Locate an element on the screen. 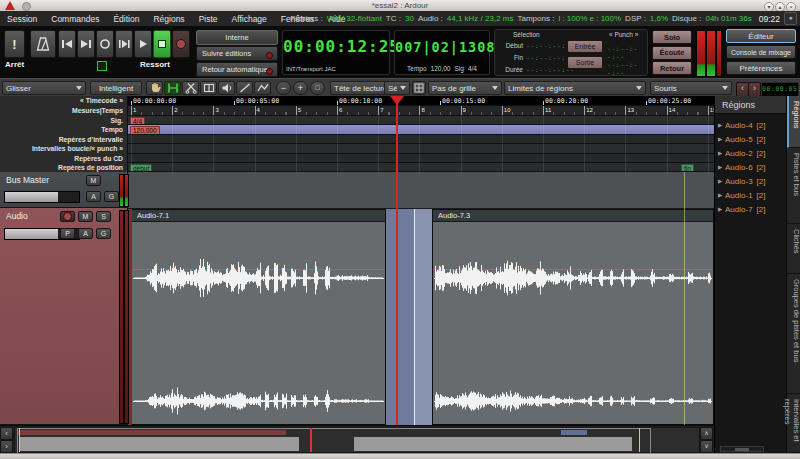 Image resolution: width=800 pixels, height=459 pixels. meter-marker: 4/4 is located at coordinates (138, 122).